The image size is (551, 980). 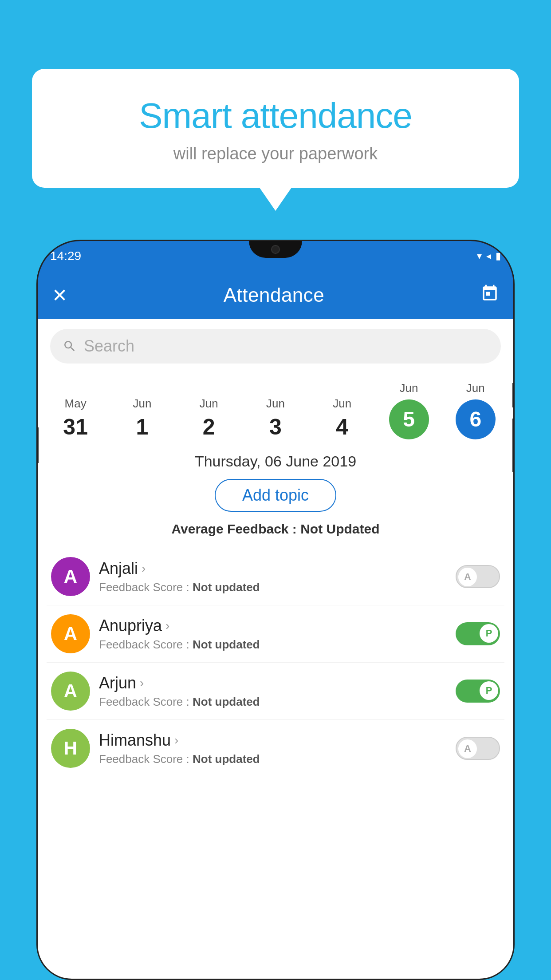 I want to click on feedback-score-1: Feedback Score : Not updated, so click(x=273, y=644).